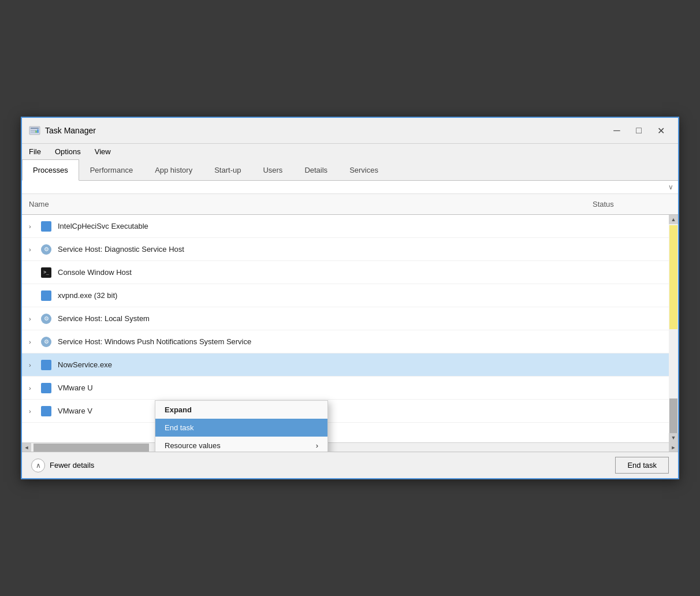 The height and width of the screenshot is (596, 700). Describe the element at coordinates (345, 342) in the screenshot. I see `table-row: › ⚙ Service Host: Windows Push Notificat…` at that location.